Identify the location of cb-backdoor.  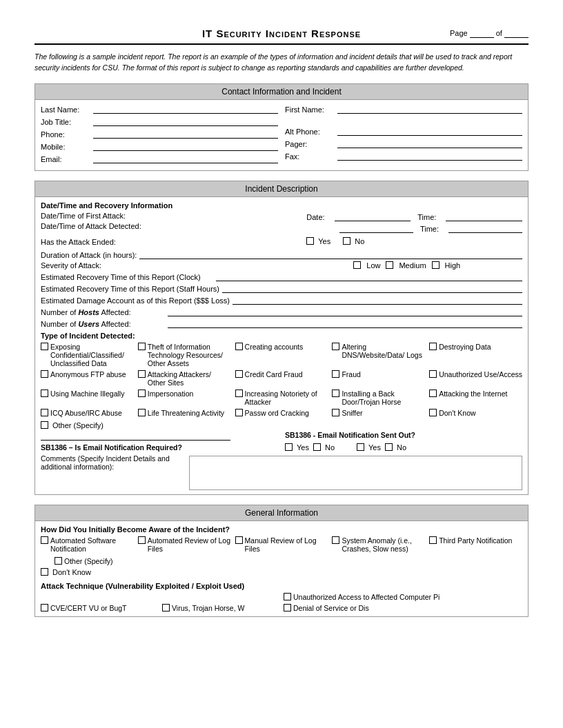
(335, 393).